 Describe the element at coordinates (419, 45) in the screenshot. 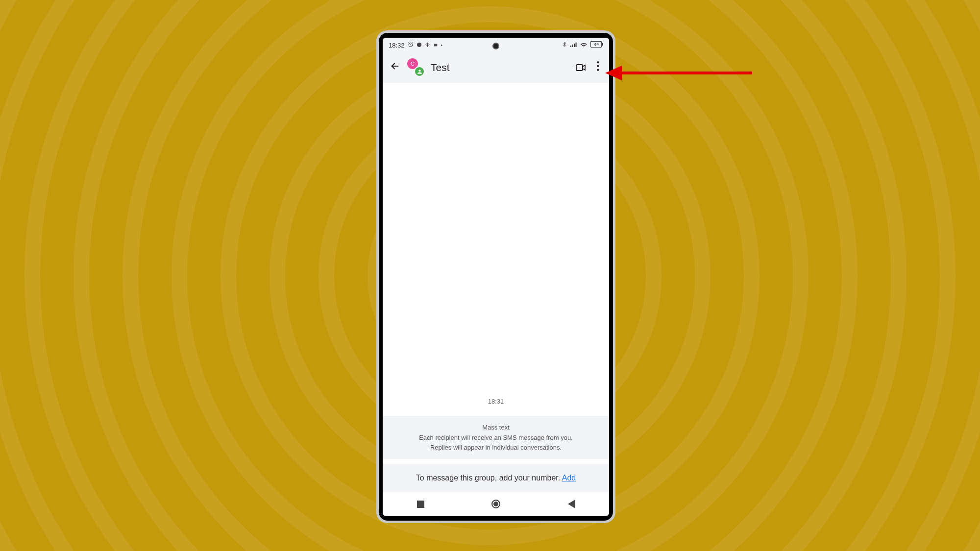

I see `app-dot-icon` at that location.